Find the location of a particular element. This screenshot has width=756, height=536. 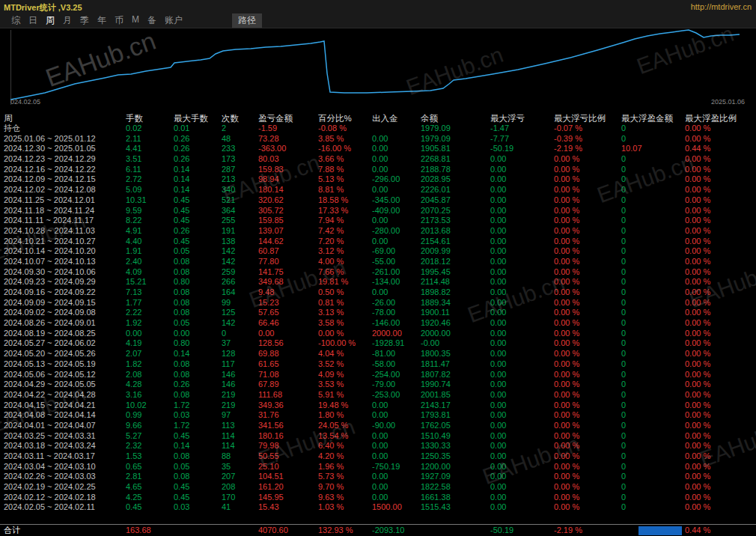

menu-item-账户: 账户 is located at coordinates (174, 21).